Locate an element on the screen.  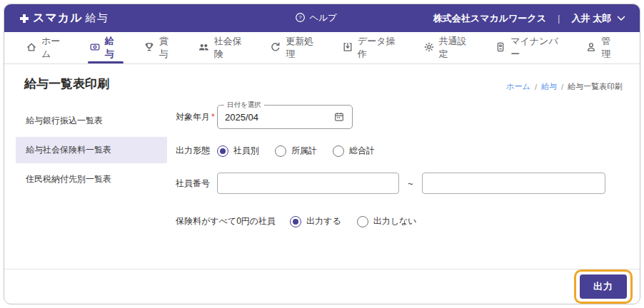
required-mark: * is located at coordinates (213, 117).